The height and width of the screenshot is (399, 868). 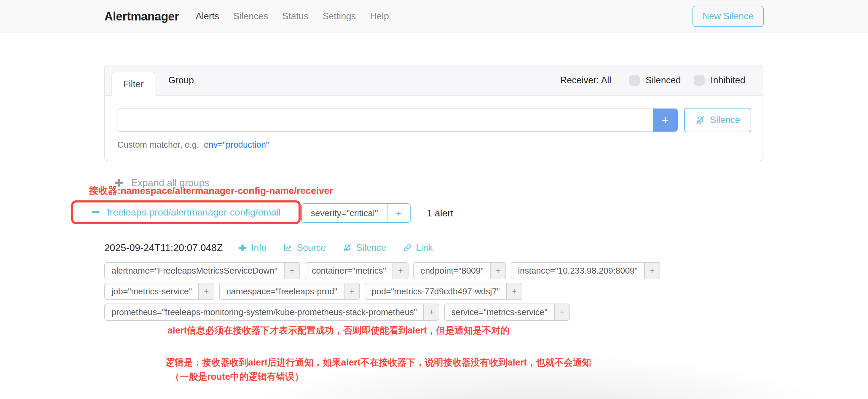 What do you see at coordinates (289, 291) in the screenshot?
I see `label-tag: namespace="freeleaps-prod" +` at bounding box center [289, 291].